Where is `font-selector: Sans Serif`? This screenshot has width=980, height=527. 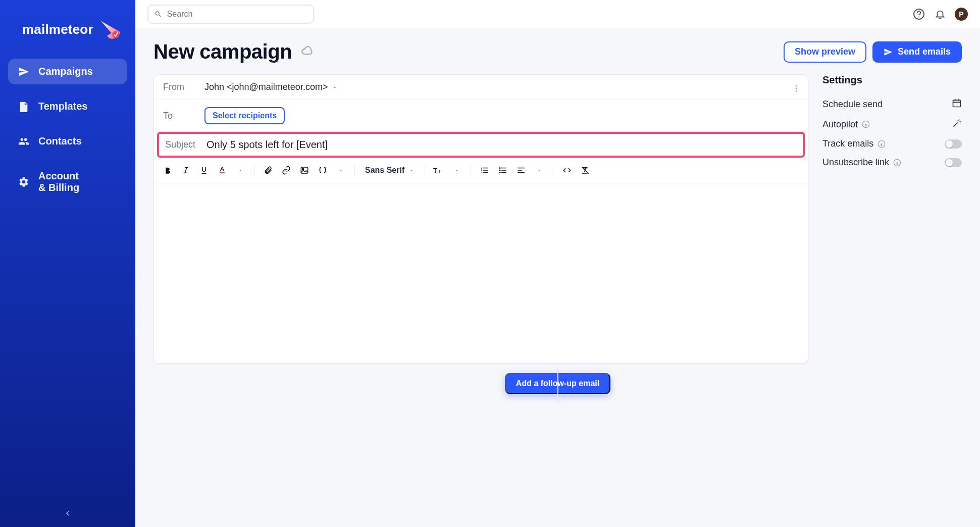
font-selector: Sans Serif is located at coordinates (390, 170).